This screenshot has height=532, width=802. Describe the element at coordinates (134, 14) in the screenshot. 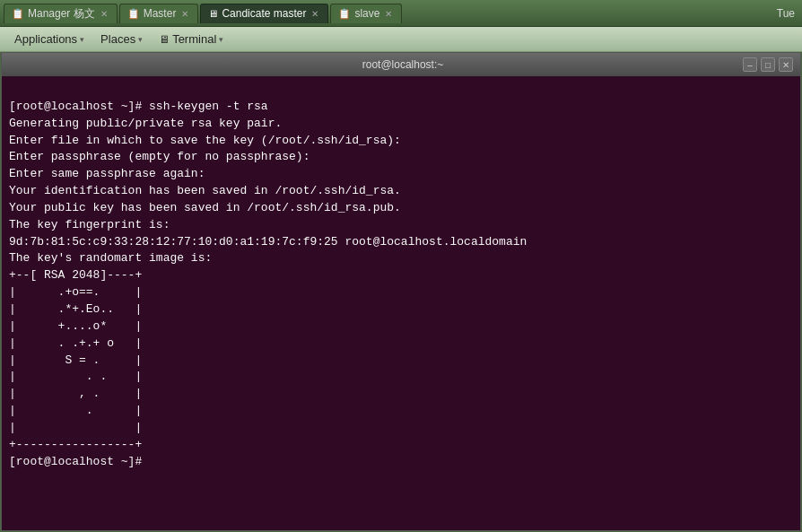

I see `tab-master-icon: 📋` at that location.